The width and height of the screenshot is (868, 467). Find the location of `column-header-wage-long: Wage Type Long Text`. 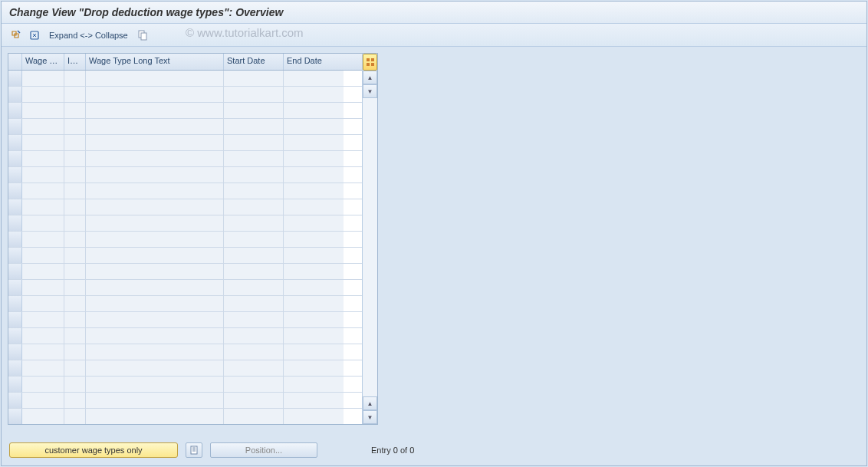

column-header-wage-long: Wage Type Long Text is located at coordinates (155, 61).